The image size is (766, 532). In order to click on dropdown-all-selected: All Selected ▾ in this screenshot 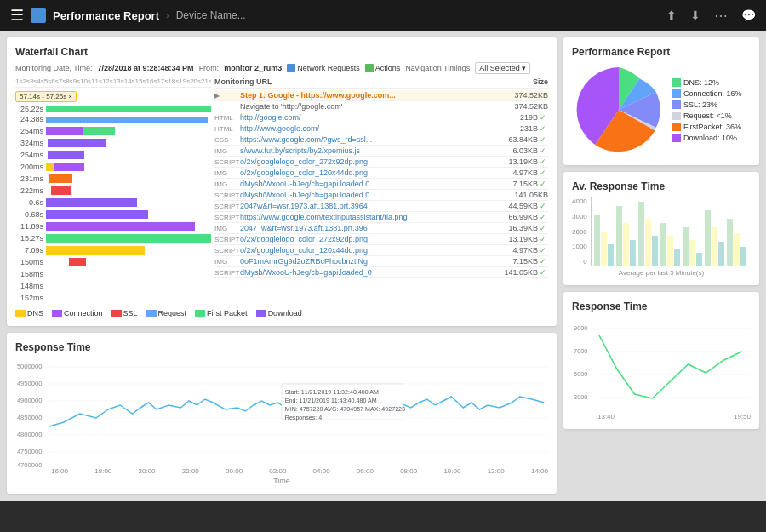, I will do `click(502, 68)`.